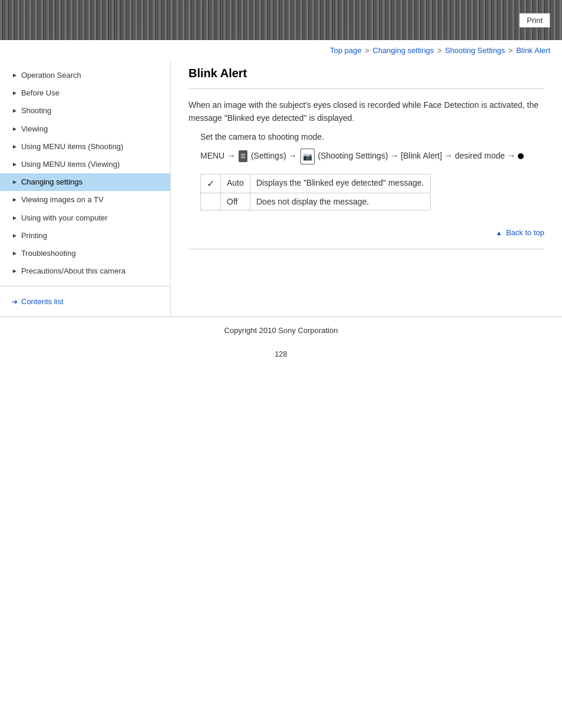  What do you see at coordinates (85, 164) in the screenshot?
I see `sidebar-item-using-menu-viewing: ► Using MENU items (Viewing)` at bounding box center [85, 164].